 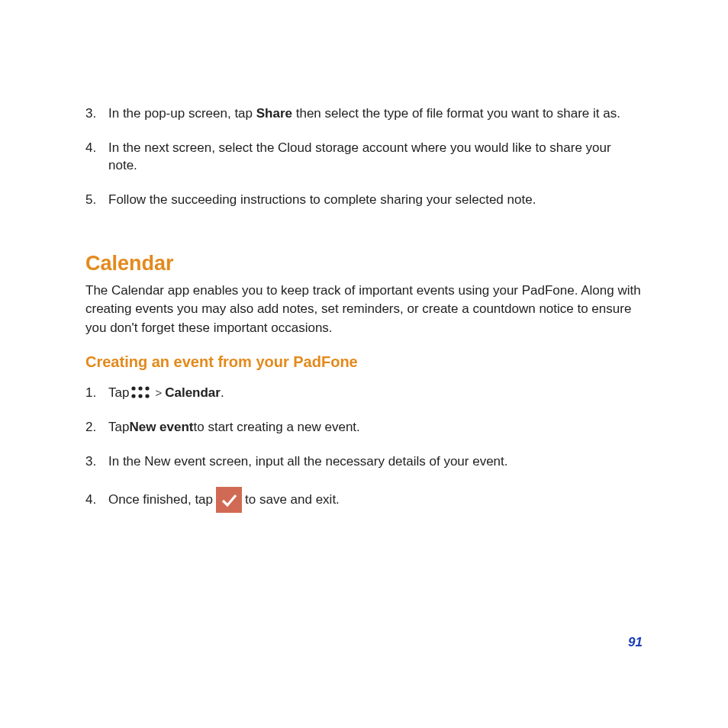 I want to click on list-item: 3. In the pop-up screen, tap Share then …, so click(x=364, y=114).